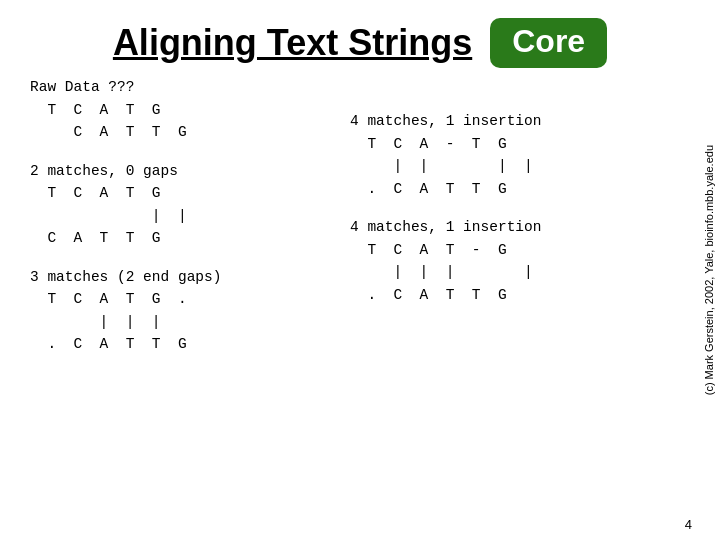 This screenshot has width=720, height=540. What do you see at coordinates (517, 189) in the screenshot?
I see `four-matches-insertion-1-seq2: . C A T T G` at bounding box center [517, 189].